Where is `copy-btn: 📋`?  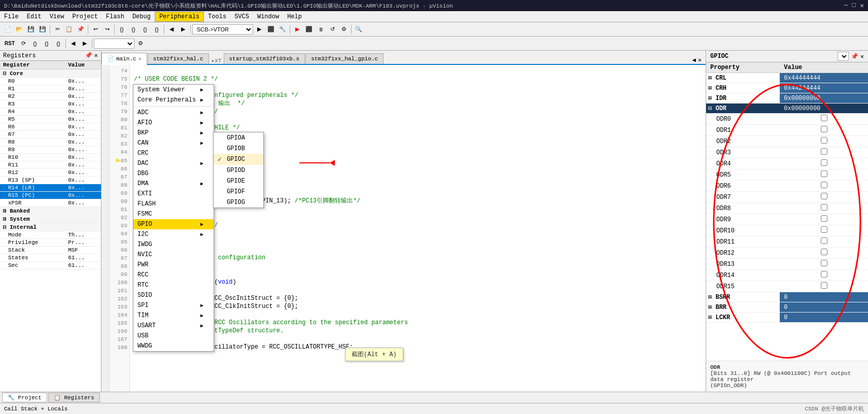
copy-btn: 📋 is located at coordinates (69, 29).